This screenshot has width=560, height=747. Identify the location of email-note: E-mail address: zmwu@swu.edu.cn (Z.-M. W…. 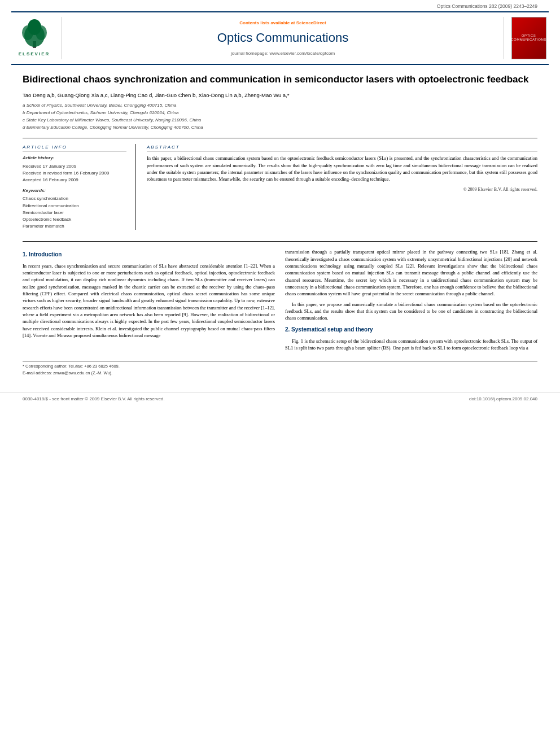
(280, 374).